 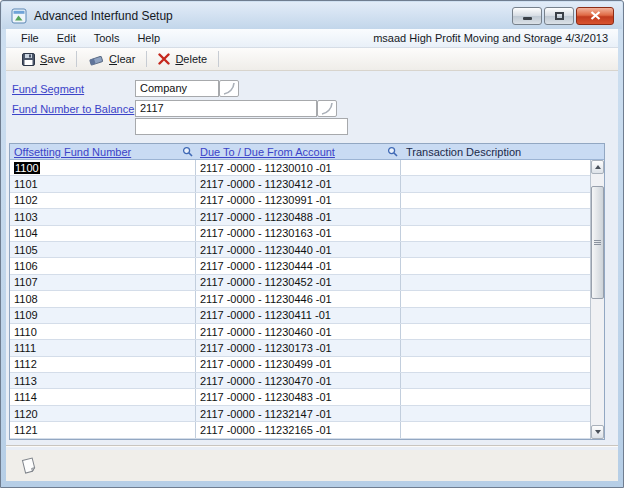 What do you see at coordinates (598, 300) in the screenshot?
I see `scrollbar-track` at bounding box center [598, 300].